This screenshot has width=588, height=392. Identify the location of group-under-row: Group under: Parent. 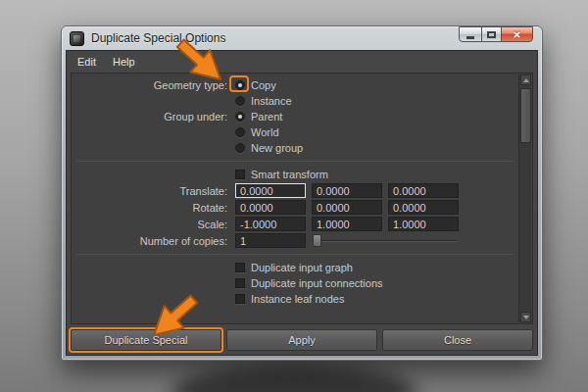
(295, 117).